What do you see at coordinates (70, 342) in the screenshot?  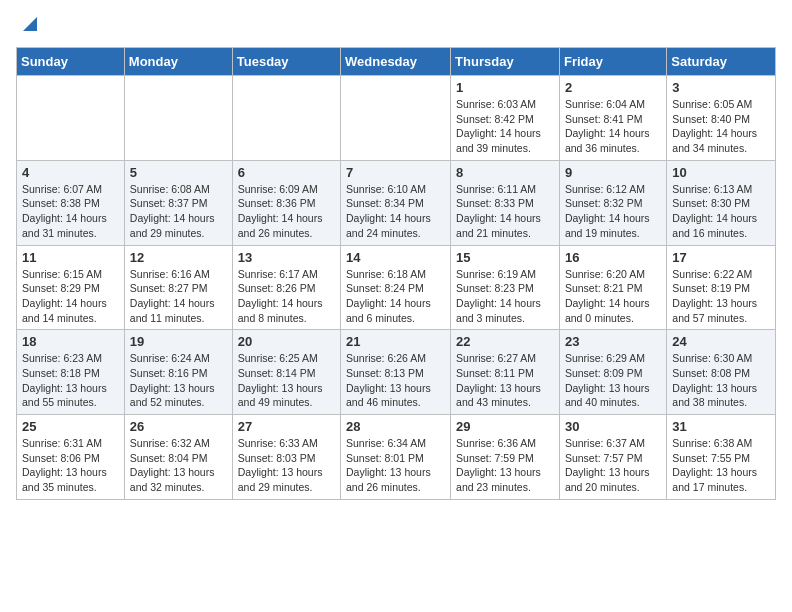 I see `day-number: 18` at bounding box center [70, 342].